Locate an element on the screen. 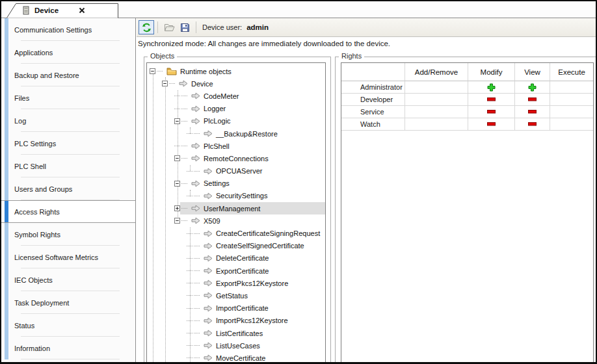 This screenshot has height=364, width=597. tree-node-plclogic: PlcLogic is located at coordinates (236, 121).